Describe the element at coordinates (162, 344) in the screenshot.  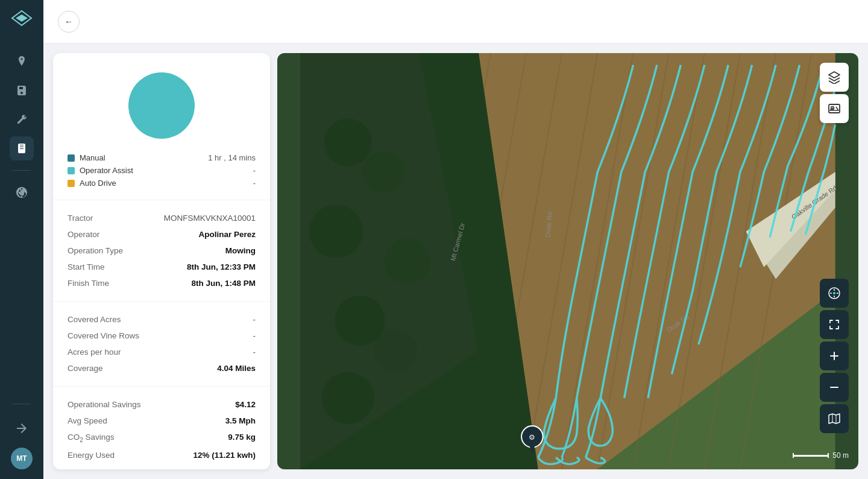
I see `coverage-section: Covered Acres - Covered Vine Rows - Acre…` at that location.